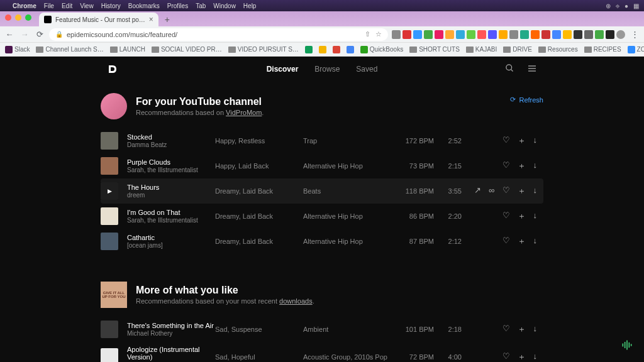 The width and height of the screenshot is (644, 362). Describe the element at coordinates (558, 49) in the screenshot. I see `bookmark-item: Resources` at that location.